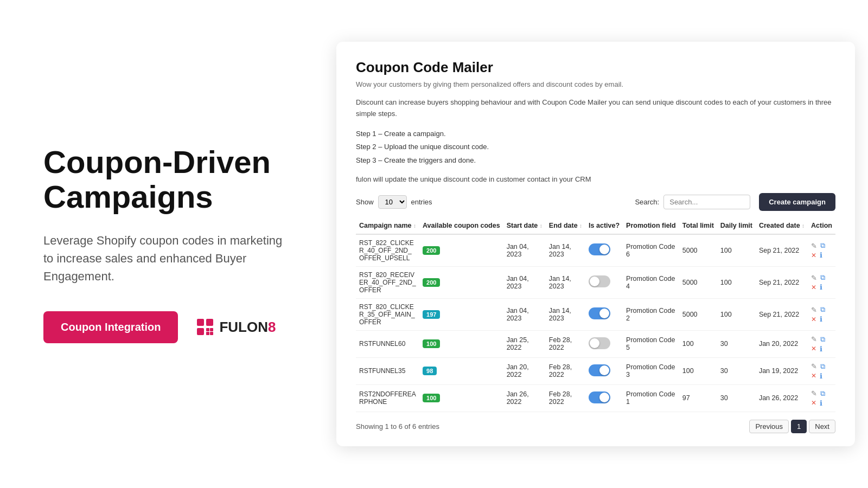  I want to click on table-row: RST_820_RECEIVER_40_OFF_2ND_OFFER 200 Ja…, so click(596, 282).